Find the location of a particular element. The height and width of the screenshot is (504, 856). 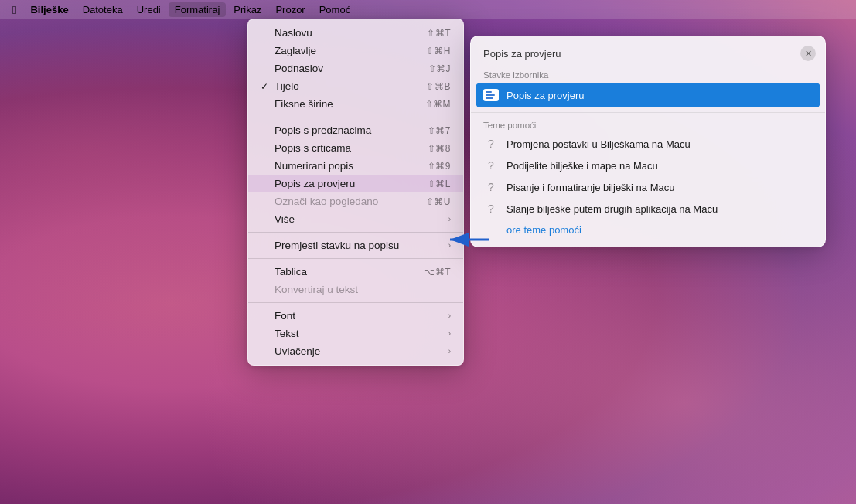

checkmark-konvertiraj is located at coordinates (266, 290).